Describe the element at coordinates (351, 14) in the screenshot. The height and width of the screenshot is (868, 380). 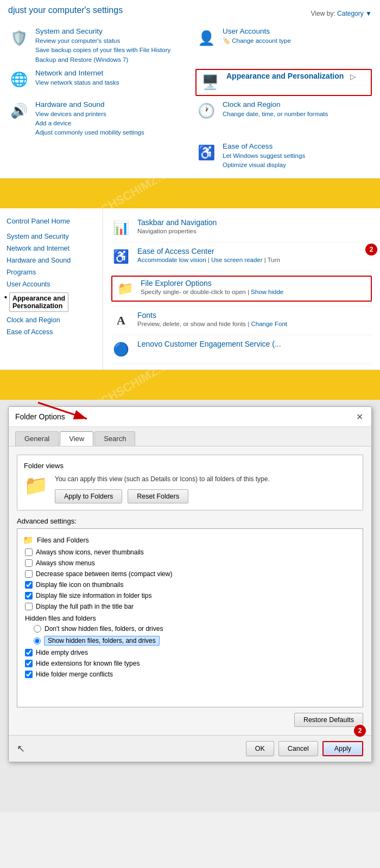
I see `view-by-value: Category` at that location.